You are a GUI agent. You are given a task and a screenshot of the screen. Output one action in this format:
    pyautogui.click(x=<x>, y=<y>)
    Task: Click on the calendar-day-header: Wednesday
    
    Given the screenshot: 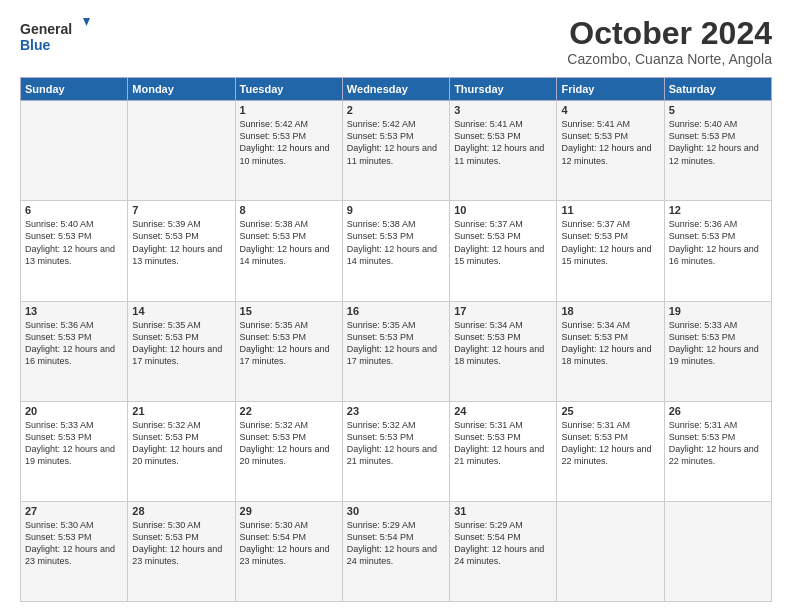 What is the action you would take?
    pyautogui.click(x=396, y=90)
    